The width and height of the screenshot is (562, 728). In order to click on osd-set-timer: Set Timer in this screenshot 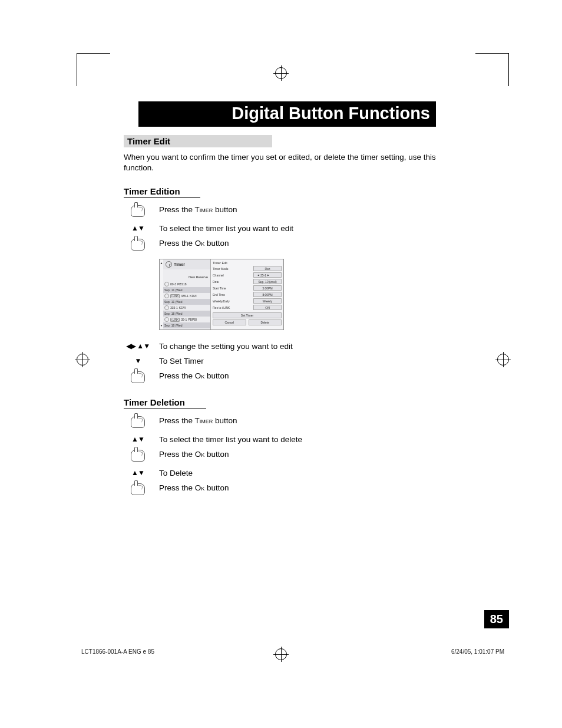, I will do `click(247, 315)`.